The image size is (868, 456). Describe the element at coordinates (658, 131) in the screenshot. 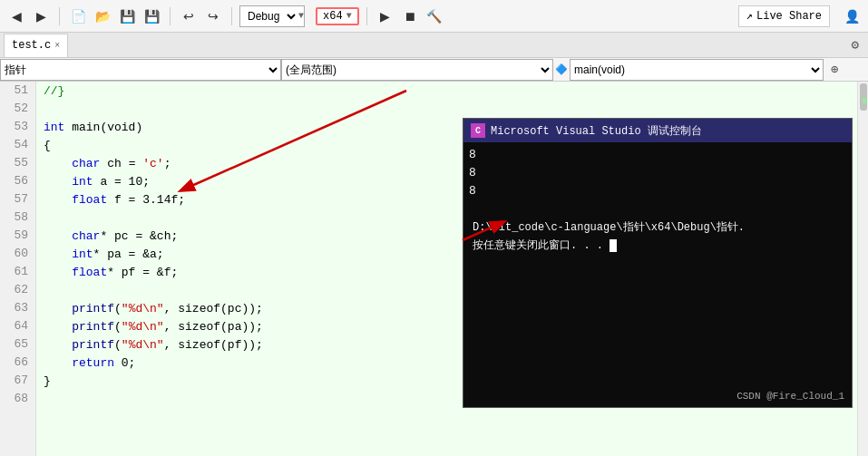

I see `console-title-bar: C Microsoft Visual Studio 调试控制台` at that location.